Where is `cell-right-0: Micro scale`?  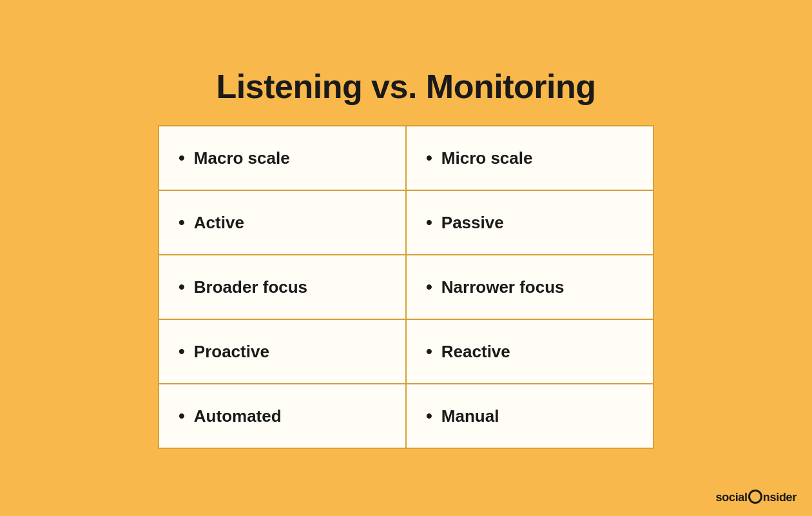 cell-right-0: Micro scale is located at coordinates (530, 158).